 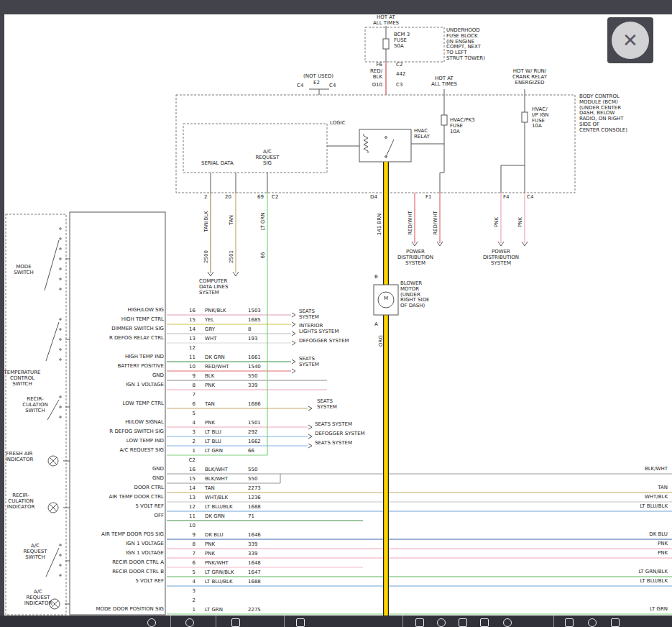 What do you see at coordinates (254, 610) in the screenshot?
I see `circuit-number: 2275` at bounding box center [254, 610].